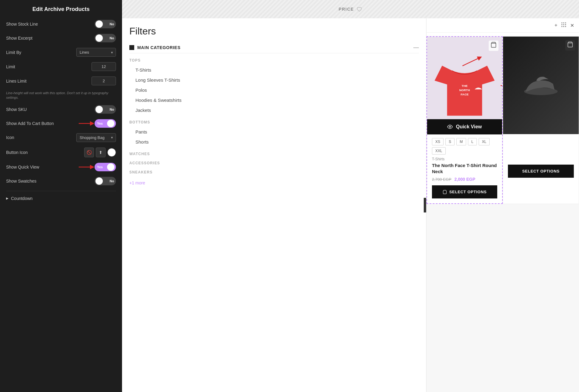  Describe the element at coordinates (425, 205) in the screenshot. I see `collapse-panel-btn: ‹` at that location.